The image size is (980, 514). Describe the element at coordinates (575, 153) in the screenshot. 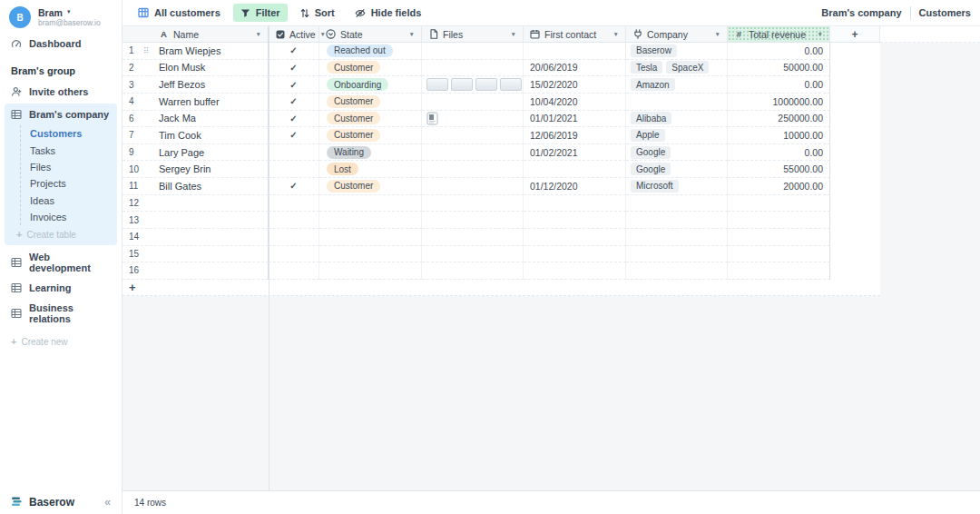

I see `cell-first-contact: 01/02/2021` at that location.